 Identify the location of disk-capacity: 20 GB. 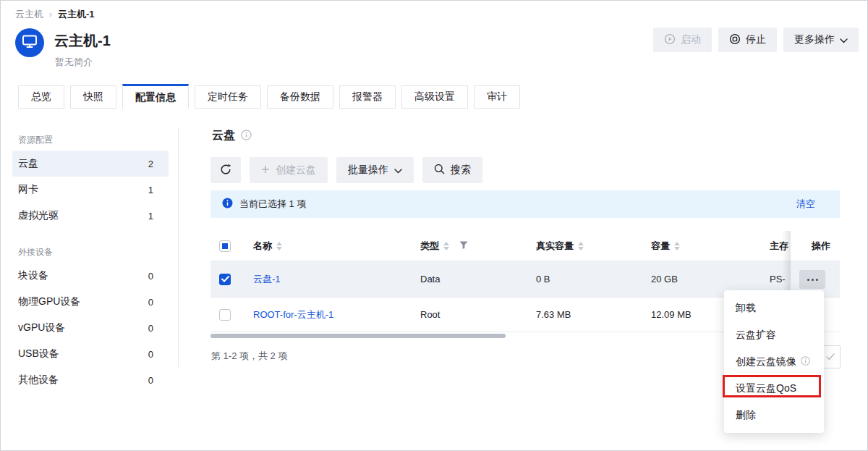
(664, 279).